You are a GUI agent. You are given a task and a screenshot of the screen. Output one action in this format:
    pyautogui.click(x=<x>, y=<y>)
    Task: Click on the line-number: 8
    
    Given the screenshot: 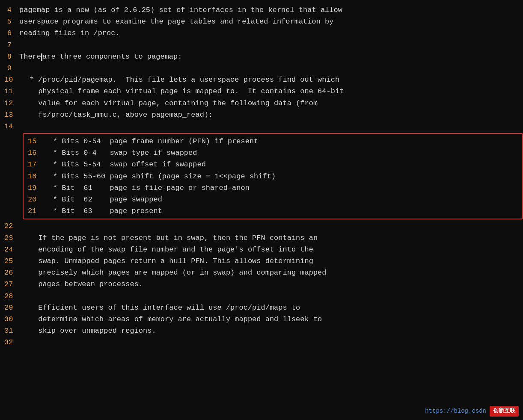 What is the action you would take?
    pyautogui.click(x=12, y=56)
    